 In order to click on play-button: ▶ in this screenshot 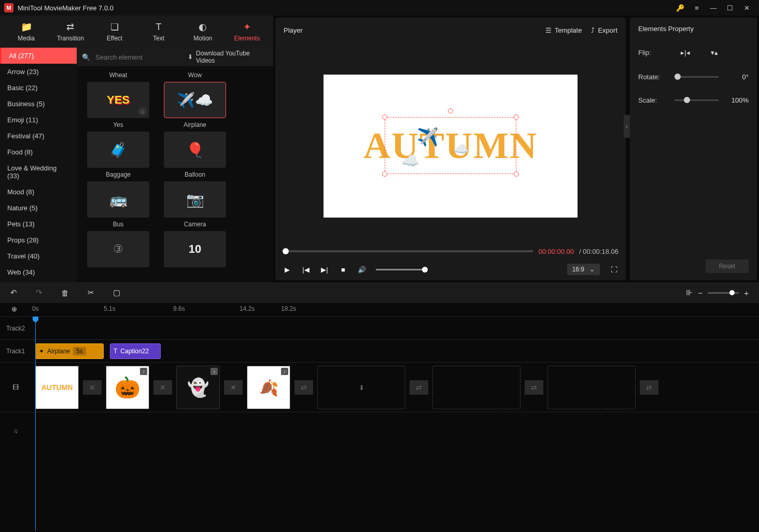, I will do `click(287, 269)`.